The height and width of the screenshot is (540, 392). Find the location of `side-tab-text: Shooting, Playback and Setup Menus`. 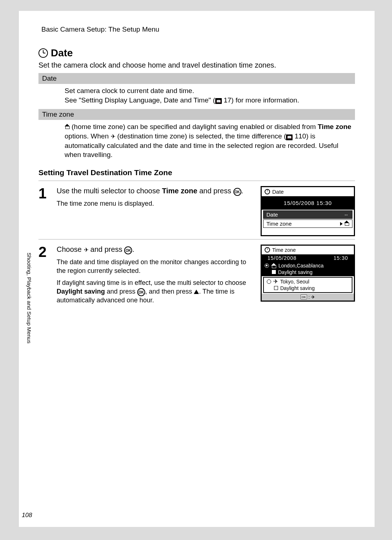

side-tab-text: Shooting, Playback and Setup Menus is located at coordinates (29, 298).